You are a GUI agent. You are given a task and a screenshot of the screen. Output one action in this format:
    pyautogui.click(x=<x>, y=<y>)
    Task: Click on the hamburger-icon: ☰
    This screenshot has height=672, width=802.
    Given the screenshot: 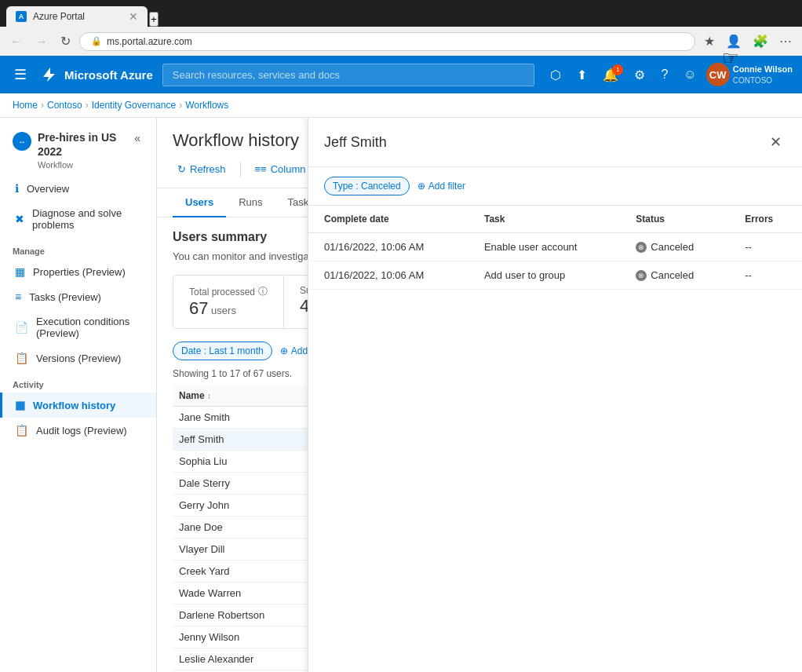 What is the action you would take?
    pyautogui.click(x=20, y=75)
    